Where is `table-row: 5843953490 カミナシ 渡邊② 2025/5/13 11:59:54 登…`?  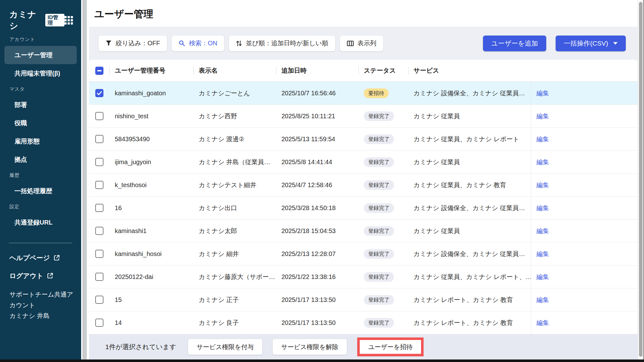 table-row: 5843953490 カミナシ 渡邊② 2025/5/13 11:59:54 登… is located at coordinates (364, 139).